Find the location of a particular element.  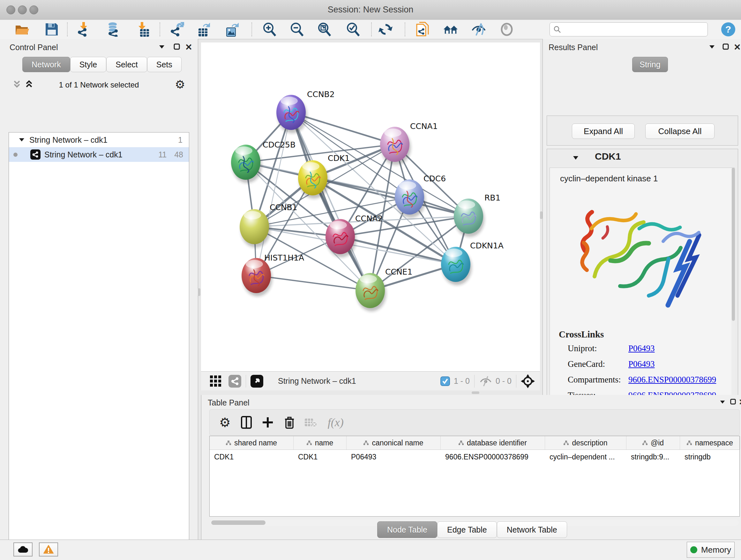

refresh-button is located at coordinates (386, 29).